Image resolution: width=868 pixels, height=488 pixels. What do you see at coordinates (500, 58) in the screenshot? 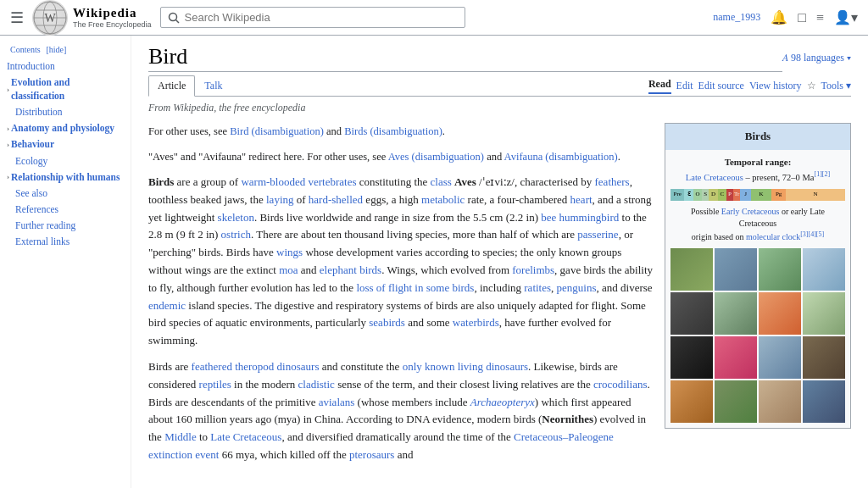
I see `article-header-bar: Bird 𝐴 98 languages ▾` at bounding box center [500, 58].